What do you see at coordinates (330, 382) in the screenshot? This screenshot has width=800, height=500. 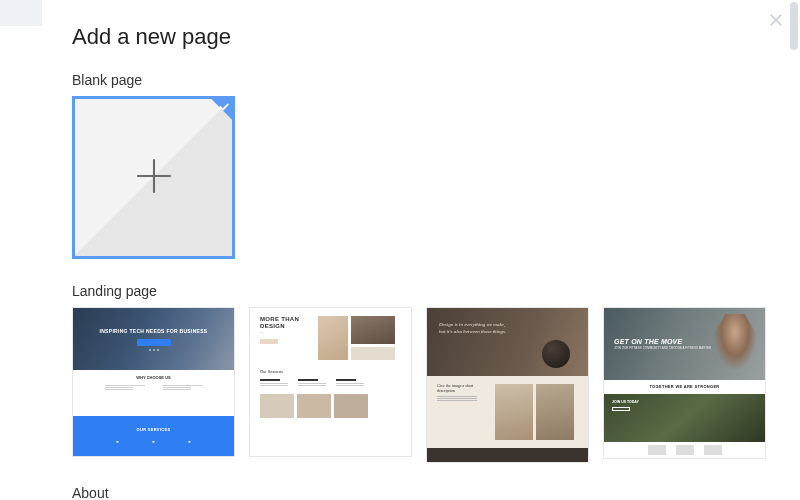 I see `template-card-design: MORE THAN DESIGN — Our Services` at bounding box center [330, 382].